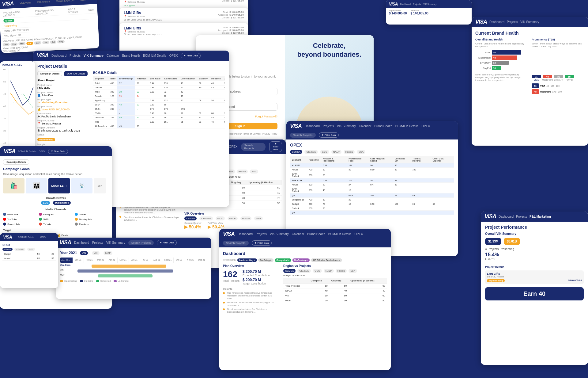  I want to click on left-mini-card: VISA BCM-ILM Details OPEX OPEX CEMEA CIS…, so click(29, 261).